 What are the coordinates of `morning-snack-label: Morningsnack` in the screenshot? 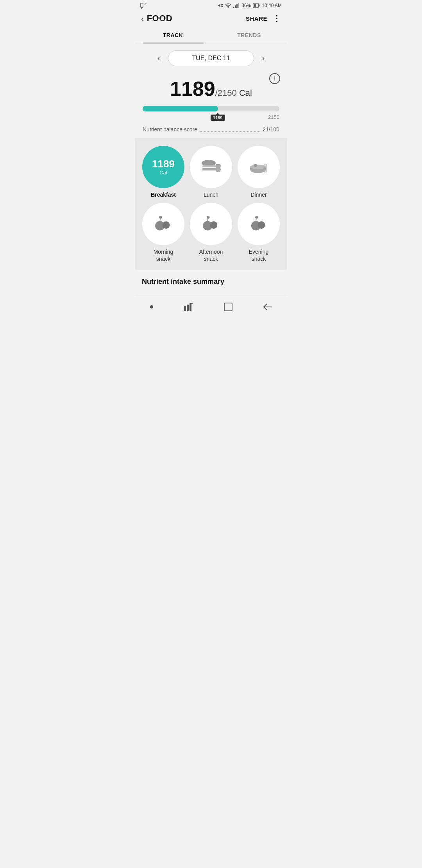 It's located at (163, 255).